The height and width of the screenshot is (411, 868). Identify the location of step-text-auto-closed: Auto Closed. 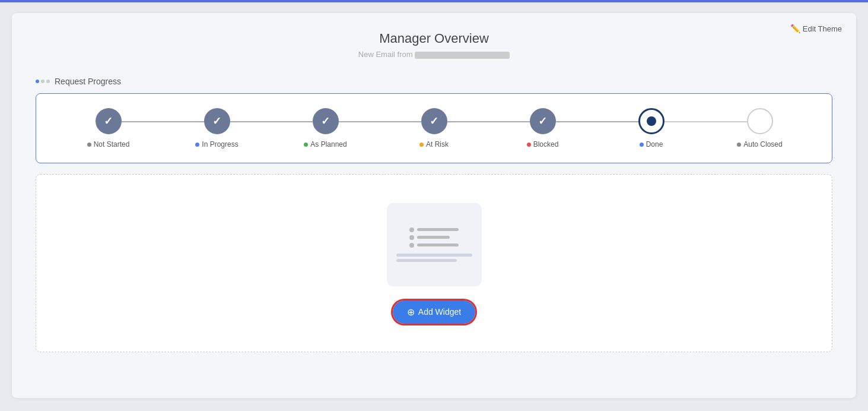
(763, 144).